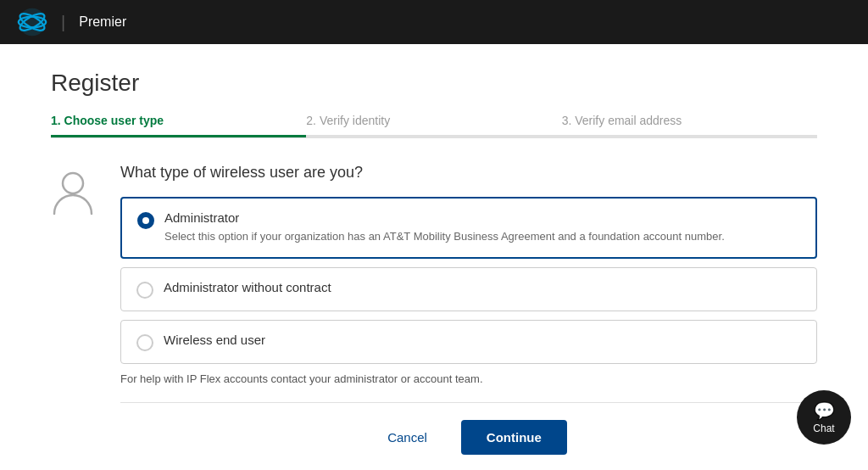 This screenshot has height=470, width=868. Describe the element at coordinates (690, 120) in the screenshot. I see `step-3-label: 3. Verify email address` at that location.